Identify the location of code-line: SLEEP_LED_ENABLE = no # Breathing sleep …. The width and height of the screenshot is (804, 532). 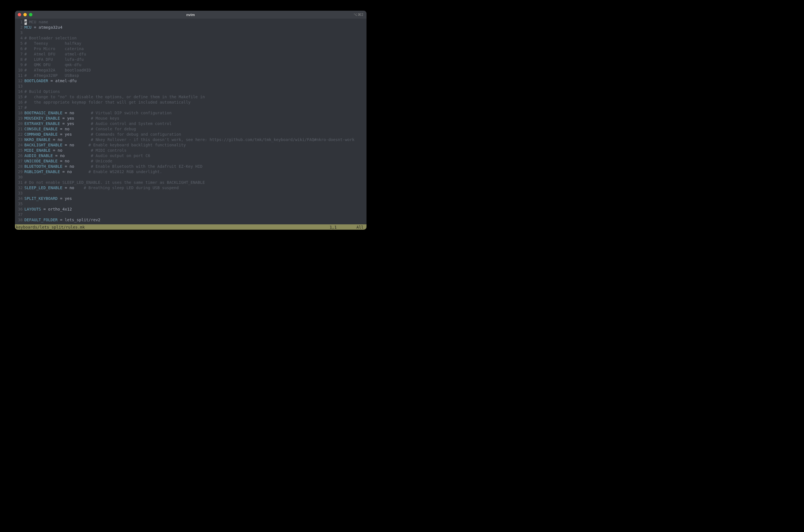
(196, 188).